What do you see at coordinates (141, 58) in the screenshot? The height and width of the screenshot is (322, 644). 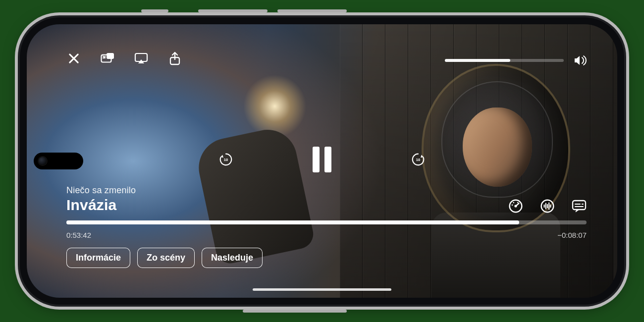 I see `airplay-button` at bounding box center [141, 58].